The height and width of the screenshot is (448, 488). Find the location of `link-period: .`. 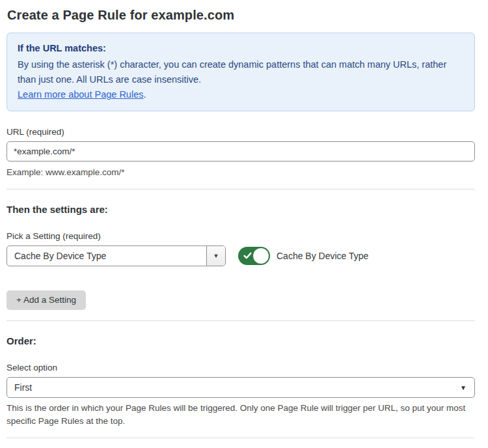

link-period: . is located at coordinates (144, 94).